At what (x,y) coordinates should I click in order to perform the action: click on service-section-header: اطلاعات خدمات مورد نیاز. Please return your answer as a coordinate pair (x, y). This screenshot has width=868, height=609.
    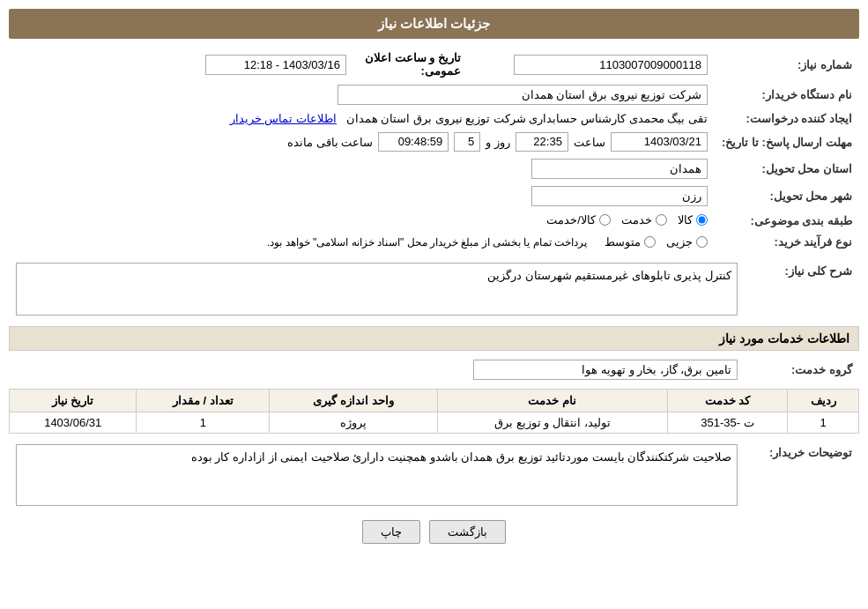
    Looking at the image, I should click on (434, 338).